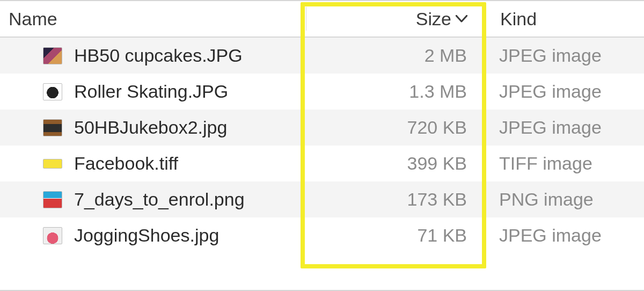 The height and width of the screenshot is (291, 644). I want to click on chevron-down-icon, so click(462, 19).